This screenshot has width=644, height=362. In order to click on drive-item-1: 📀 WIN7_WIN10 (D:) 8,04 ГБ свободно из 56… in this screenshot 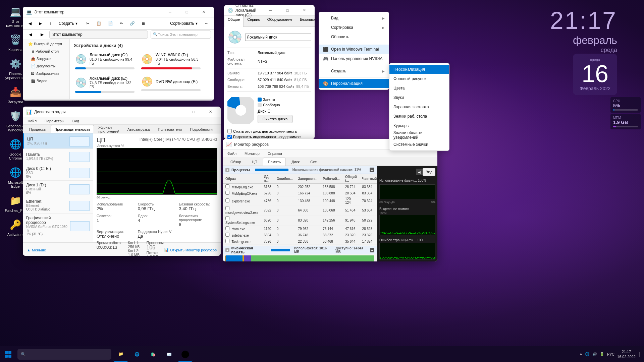, I will do `click(171, 61)`.